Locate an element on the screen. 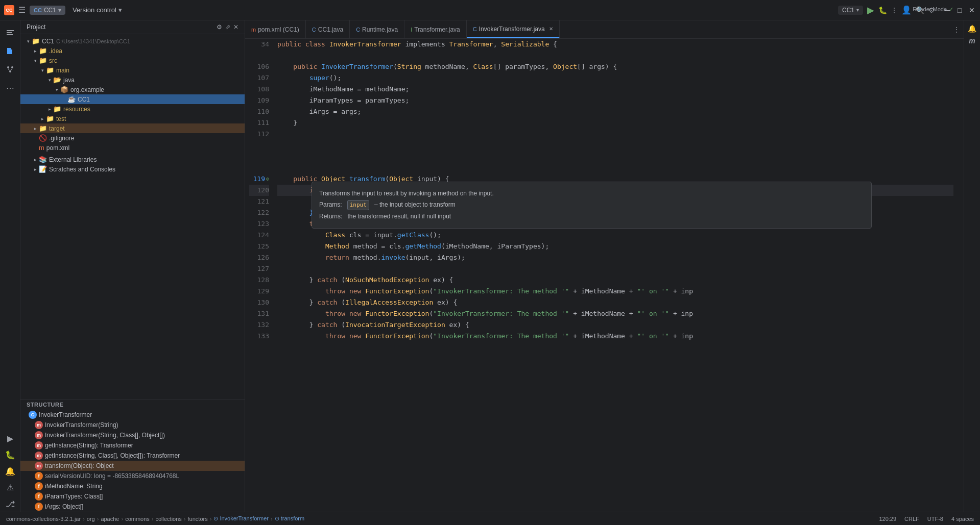  tree-item-scratches: ▸ 📝 Scratches and Consoles is located at coordinates (133, 169).